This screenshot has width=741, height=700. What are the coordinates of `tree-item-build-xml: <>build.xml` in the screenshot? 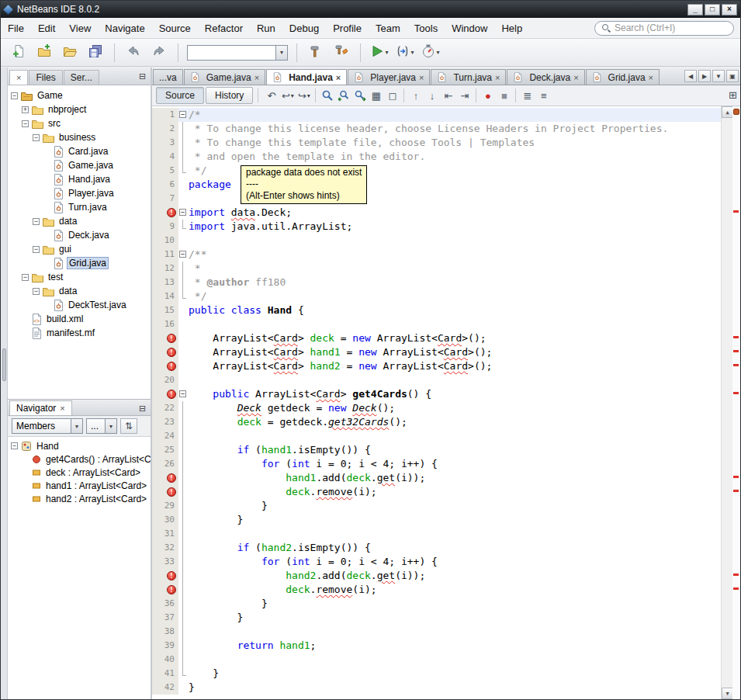 It's located at (79, 319).